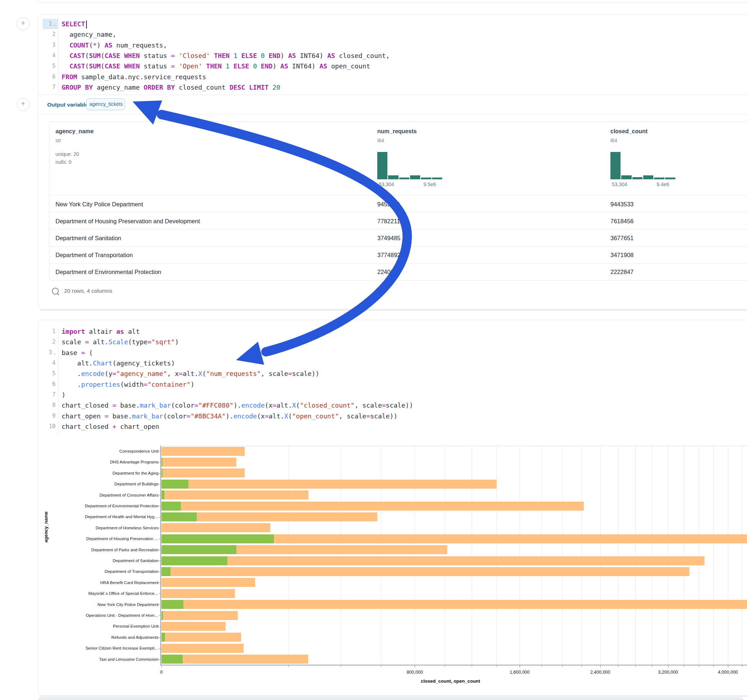  What do you see at coordinates (23, 24) in the screenshot?
I see `add-cell-button-top: +` at bounding box center [23, 24].